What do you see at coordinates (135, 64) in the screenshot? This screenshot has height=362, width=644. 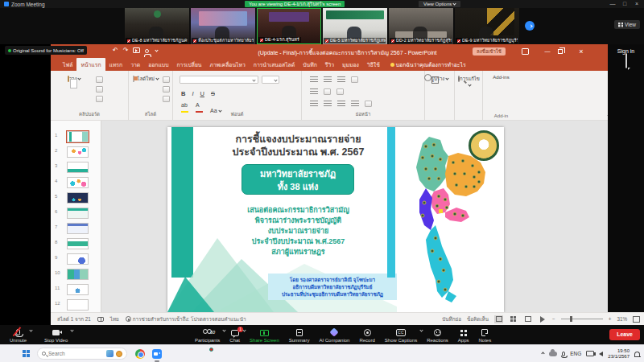 I see `ribbon-tab: วาด` at bounding box center [135, 64].